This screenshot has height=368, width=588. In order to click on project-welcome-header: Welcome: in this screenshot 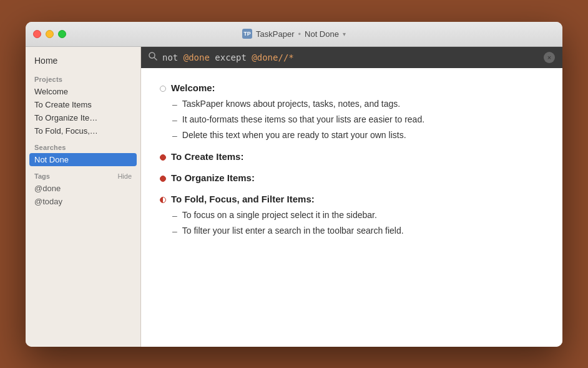, I will do `click(352, 88)`.